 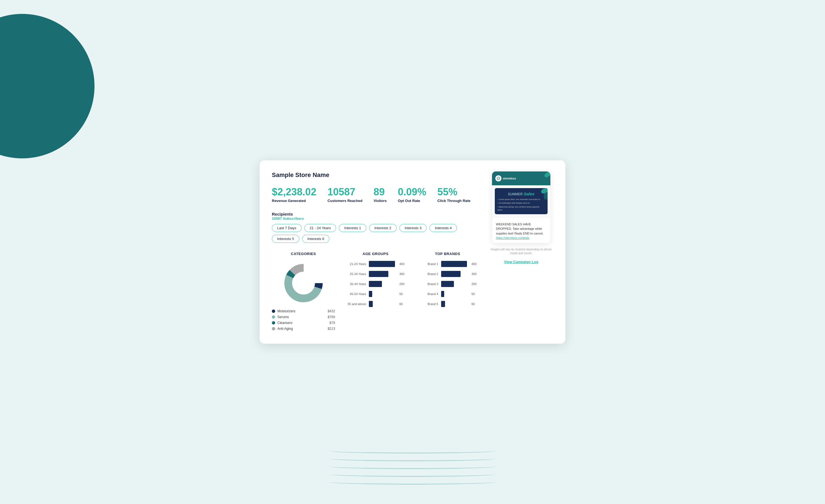 What do you see at coordinates (448, 254) in the screenshot?
I see `top-brands-title: TOP BRANDS` at bounding box center [448, 254].